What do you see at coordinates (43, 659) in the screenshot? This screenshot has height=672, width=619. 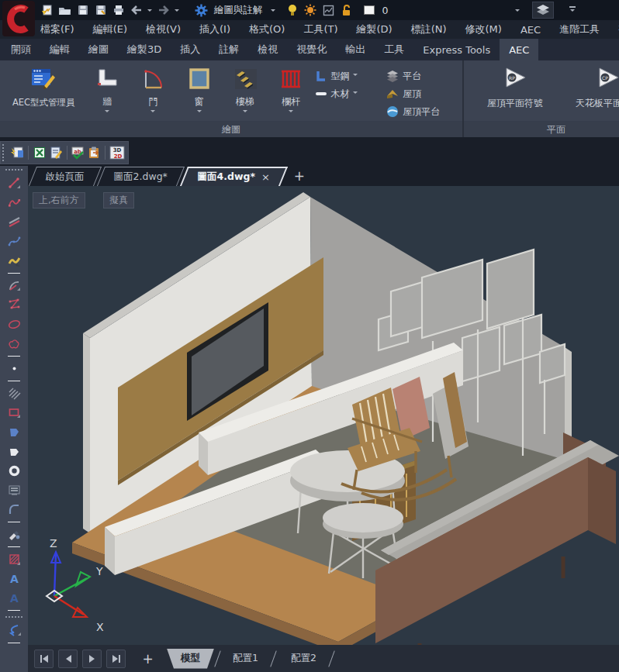 I see `first-layout-icon` at bounding box center [43, 659].